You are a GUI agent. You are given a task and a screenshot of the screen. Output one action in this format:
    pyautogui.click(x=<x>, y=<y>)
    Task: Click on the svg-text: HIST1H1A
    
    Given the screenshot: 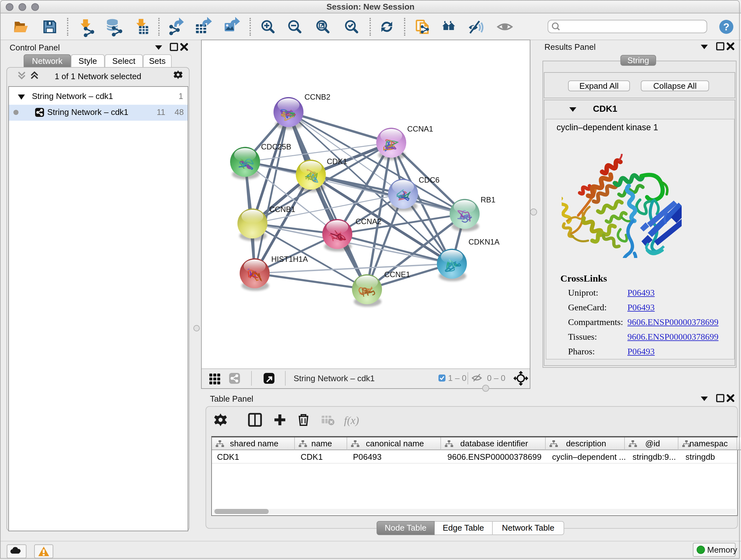 What is the action you would take?
    pyautogui.click(x=289, y=259)
    